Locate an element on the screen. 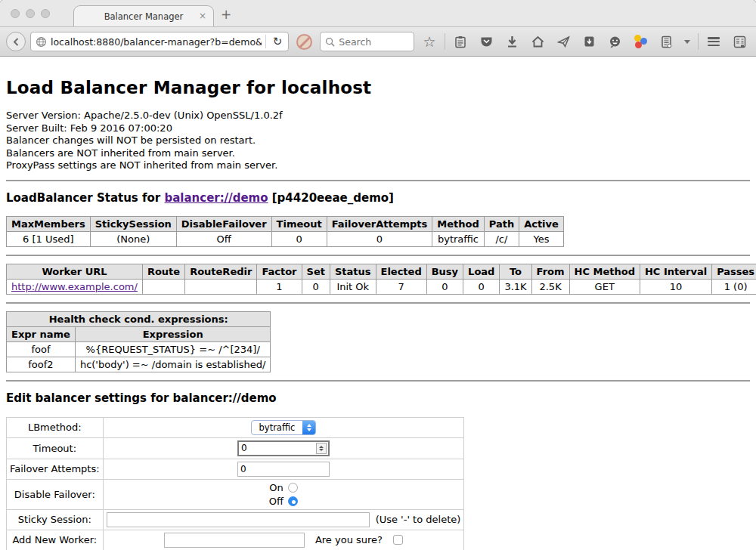 Image resolution: width=756 pixels, height=550 pixels. bookmarks-clipboard-icon is located at coordinates (460, 42).